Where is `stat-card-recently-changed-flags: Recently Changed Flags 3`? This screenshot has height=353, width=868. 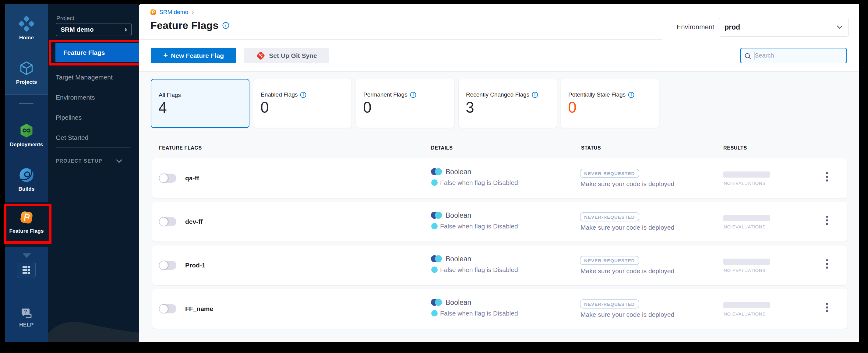 stat-card-recently-changed-flags: Recently Changed Flags 3 is located at coordinates (507, 103).